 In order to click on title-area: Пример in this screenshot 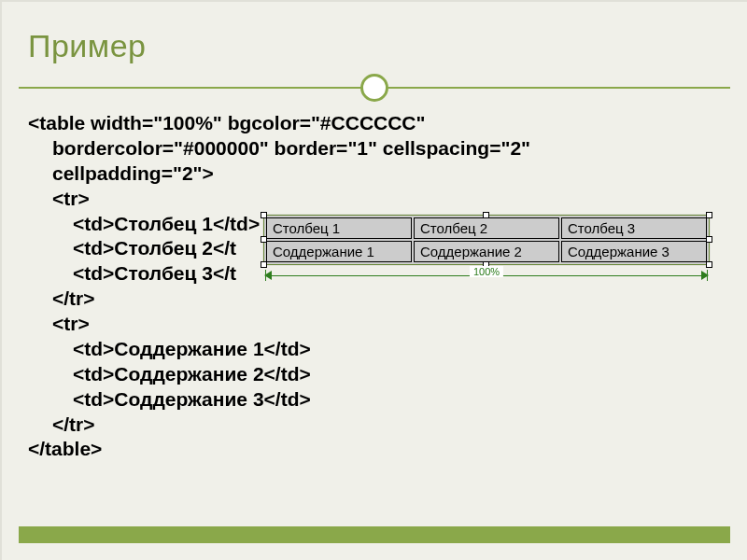, I will do `click(374, 37)`.